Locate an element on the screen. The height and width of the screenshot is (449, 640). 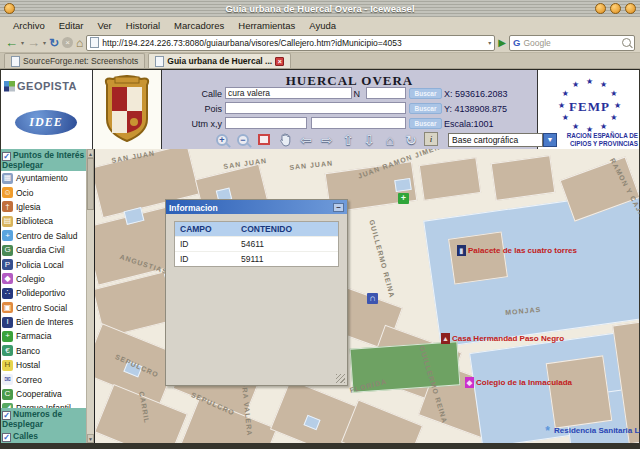
poi-section-header: ✓Puntos de Interés Desplegar is located at coordinates (47, 160).